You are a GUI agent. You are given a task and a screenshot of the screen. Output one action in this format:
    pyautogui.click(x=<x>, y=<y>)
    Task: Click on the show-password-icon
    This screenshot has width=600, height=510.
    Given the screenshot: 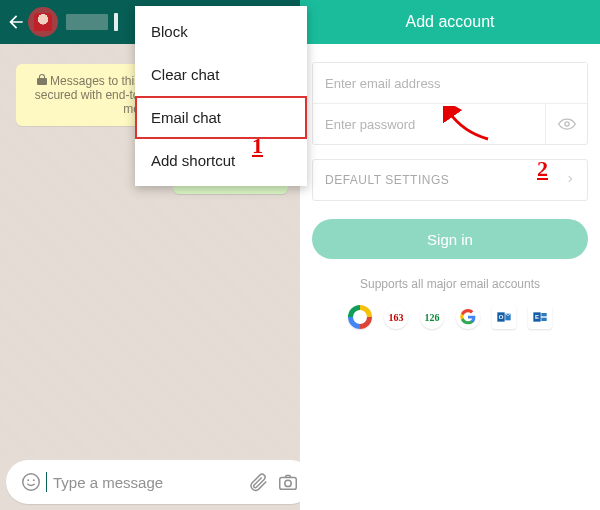 What is the action you would take?
    pyautogui.click(x=566, y=124)
    